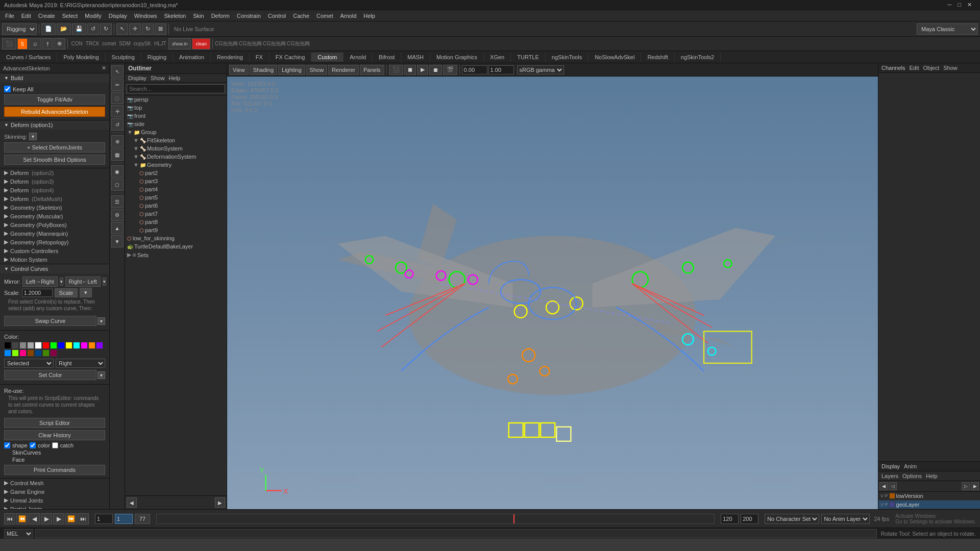  I want to click on set-color-btn: Set Color, so click(50, 375).